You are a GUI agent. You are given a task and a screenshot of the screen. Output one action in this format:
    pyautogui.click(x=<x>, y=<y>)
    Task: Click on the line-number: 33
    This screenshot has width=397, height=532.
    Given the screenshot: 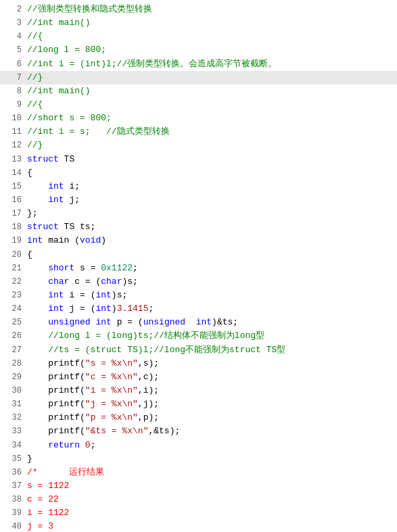 What is the action you would take?
    pyautogui.click(x=12, y=431)
    